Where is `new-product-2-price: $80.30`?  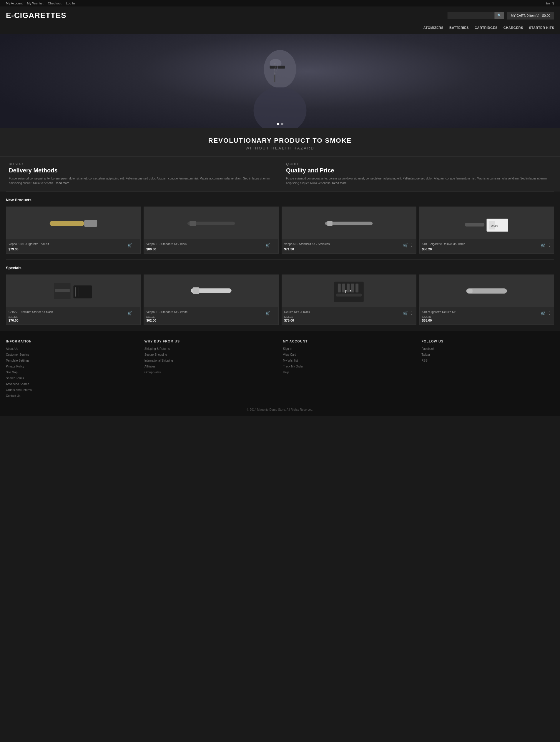
new-product-2-price: $80.30 is located at coordinates (211, 249).